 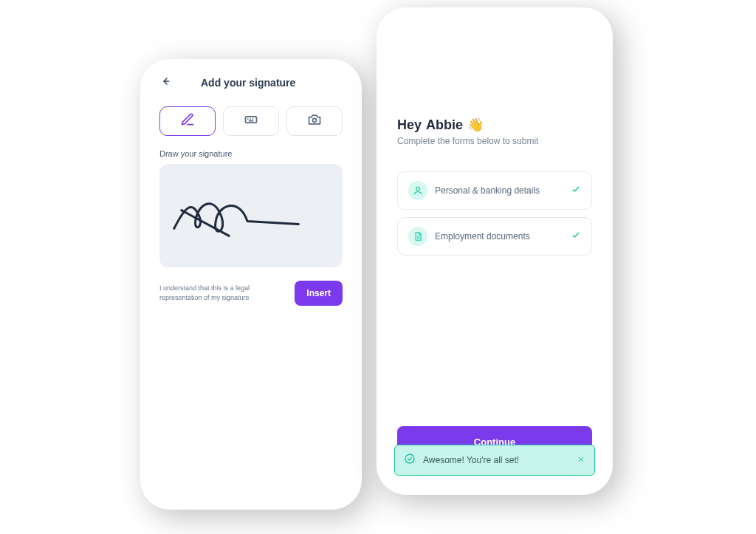 What do you see at coordinates (188, 121) in the screenshot?
I see `pencil-icon` at bounding box center [188, 121].